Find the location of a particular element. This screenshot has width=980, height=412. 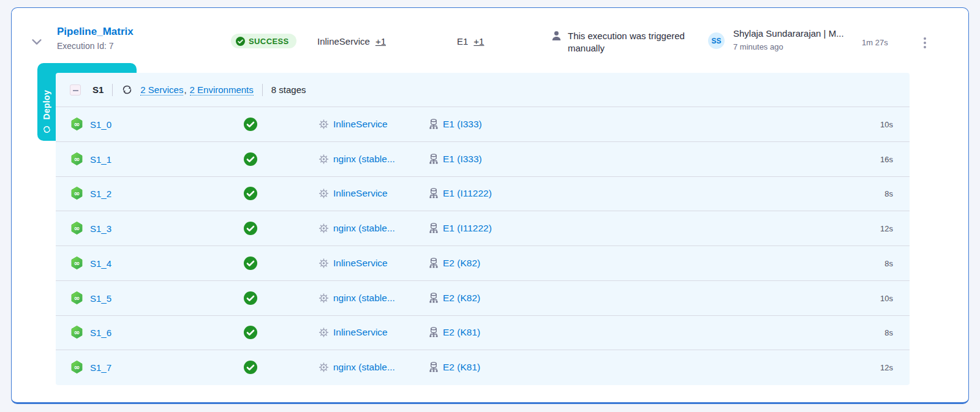

divider is located at coordinates (113, 90).